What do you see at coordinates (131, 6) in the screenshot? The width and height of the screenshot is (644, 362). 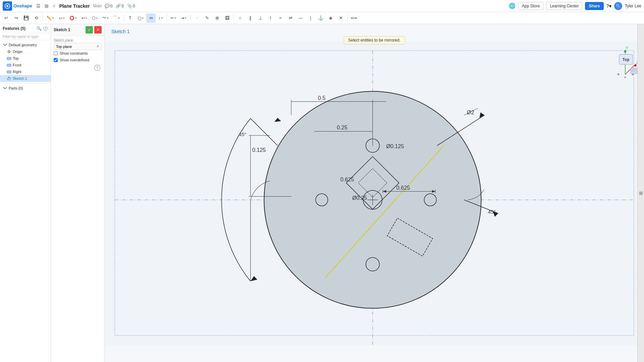 I see `files-icon: 📎 0` at bounding box center [131, 6].